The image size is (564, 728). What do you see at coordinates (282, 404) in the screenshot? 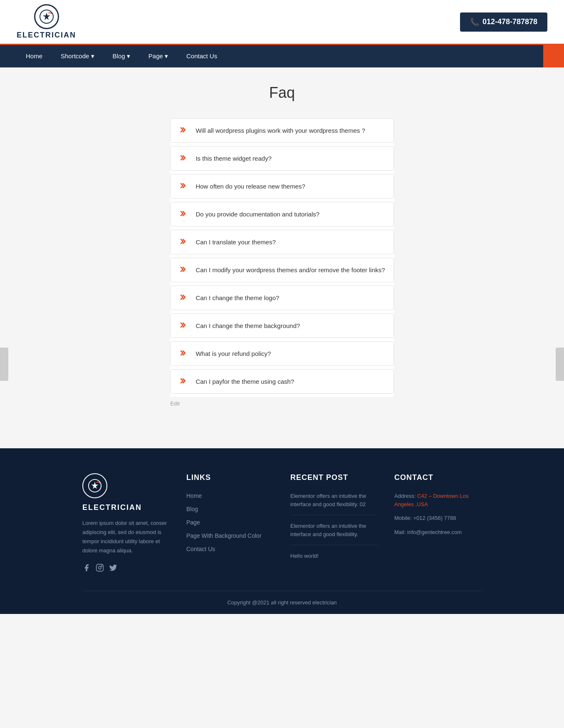
I see `edit-link: Edit` at bounding box center [282, 404].